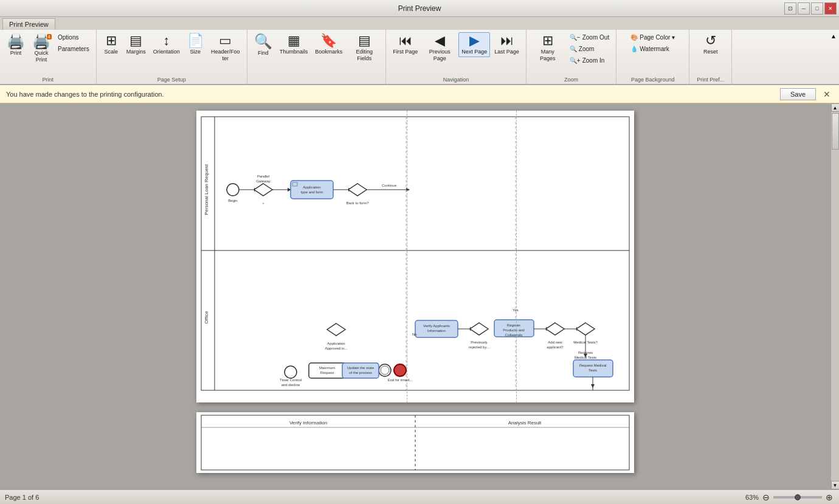  I want to click on svg-text: Application, so click(311, 187).